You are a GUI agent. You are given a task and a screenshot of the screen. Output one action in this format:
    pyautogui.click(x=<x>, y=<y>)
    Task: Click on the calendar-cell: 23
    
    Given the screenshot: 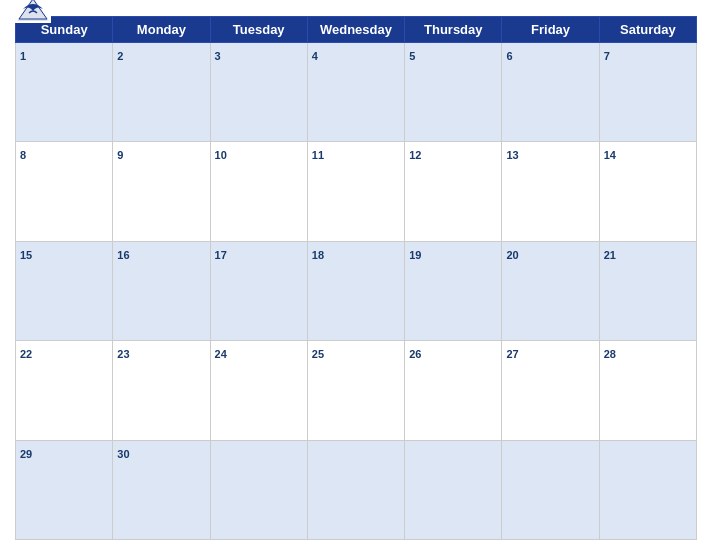 What is the action you would take?
    pyautogui.click(x=162, y=390)
    